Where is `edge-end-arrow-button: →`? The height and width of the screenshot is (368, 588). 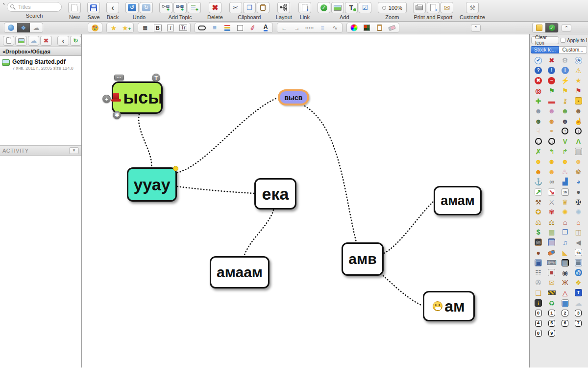
edge-end-arrow-button: → is located at coordinates (297, 27).